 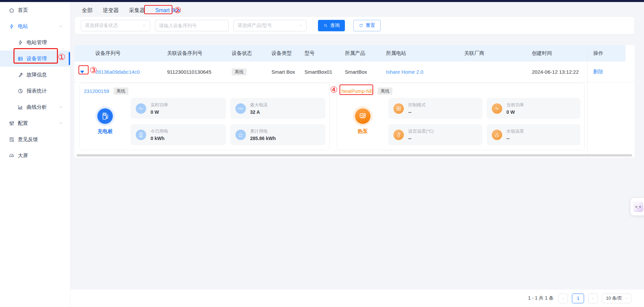 What do you see at coordinates (435, 108) in the screenshot?
I see `stat-control-mode: 控制模式 --` at bounding box center [435, 108].